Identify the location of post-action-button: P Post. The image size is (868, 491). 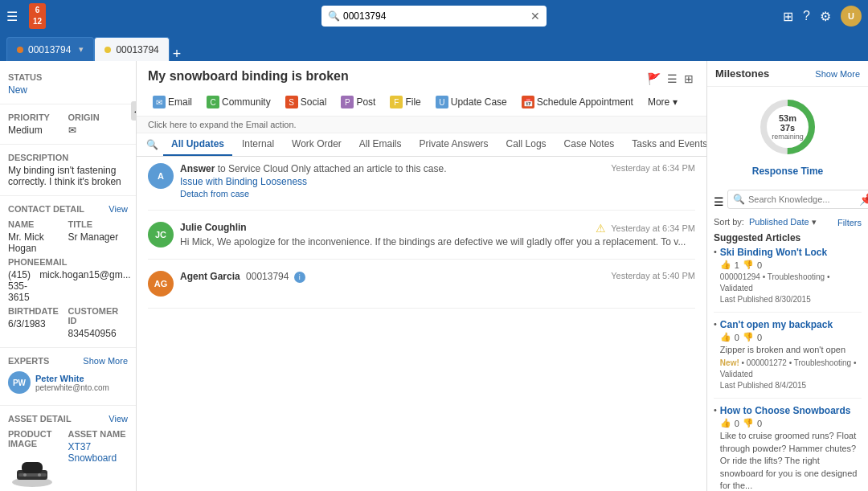
(358, 102).